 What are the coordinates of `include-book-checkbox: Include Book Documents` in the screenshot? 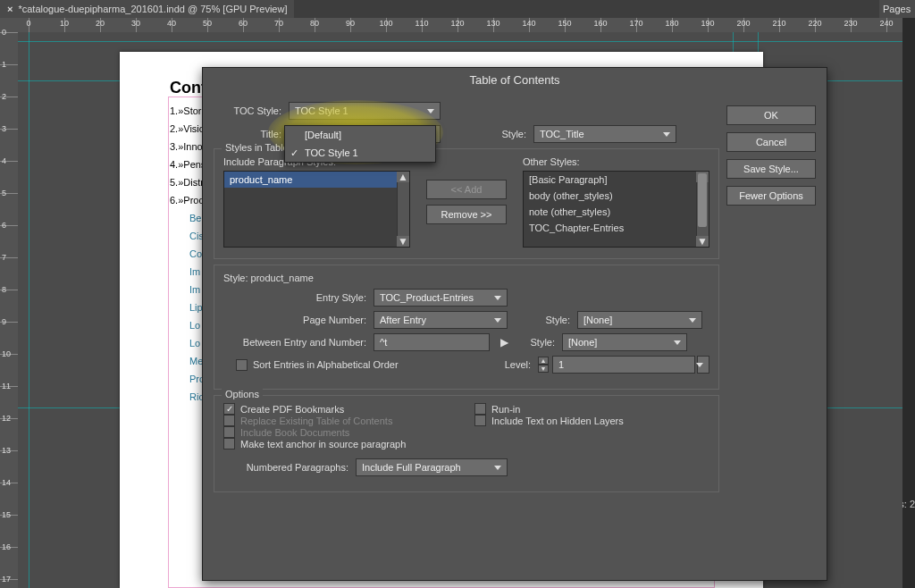 It's located at (341, 433).